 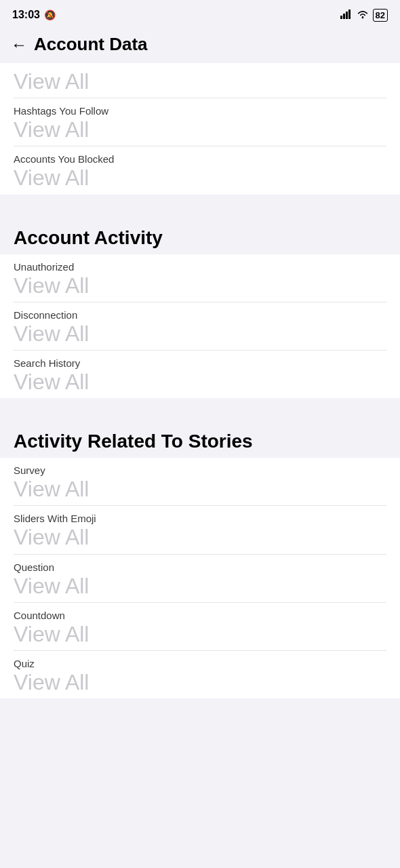 I want to click on item-label: Unauthorized, so click(x=200, y=267).